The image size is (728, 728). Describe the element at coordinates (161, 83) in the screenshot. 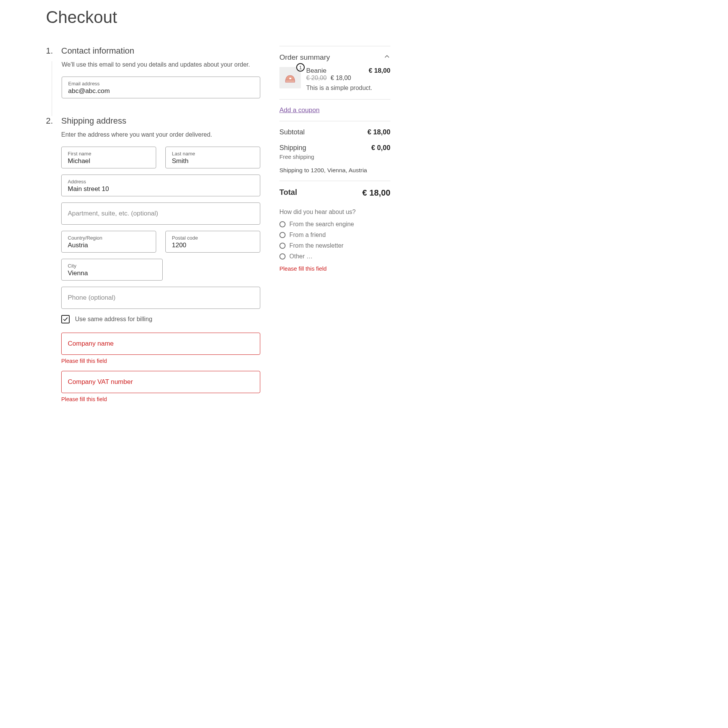

I see `email-label: Email address` at that location.